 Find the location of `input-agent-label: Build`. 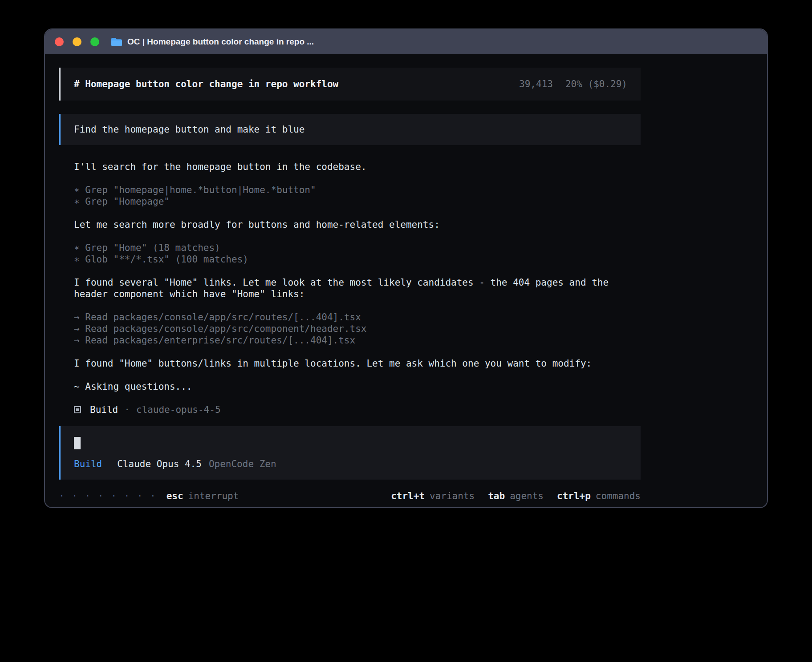

input-agent-label: Build is located at coordinates (88, 464).